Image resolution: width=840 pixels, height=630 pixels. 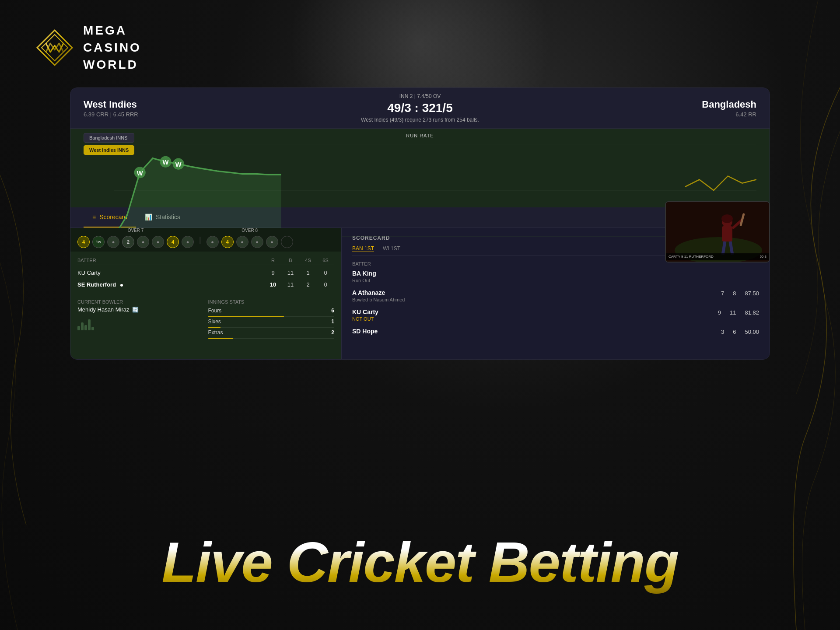 What do you see at coordinates (752, 312) in the screenshot?
I see `ku-carty-sr: 81.82` at bounding box center [752, 312].